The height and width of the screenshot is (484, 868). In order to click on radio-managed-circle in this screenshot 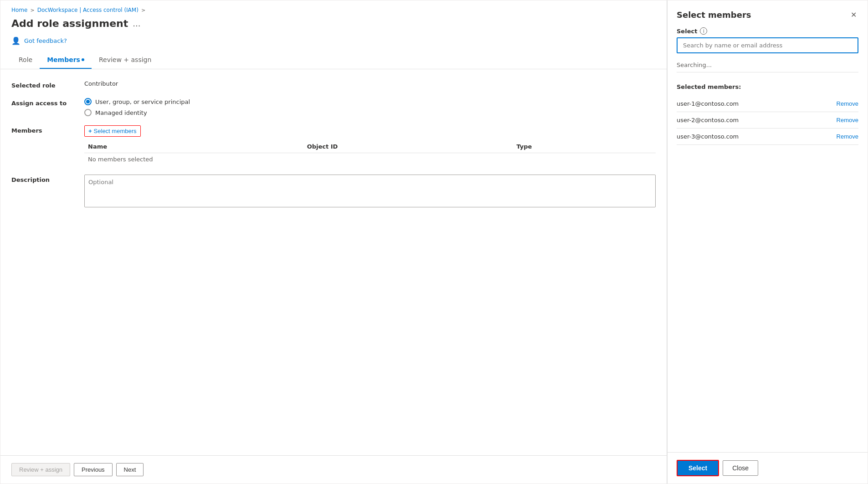, I will do `click(88, 113)`.